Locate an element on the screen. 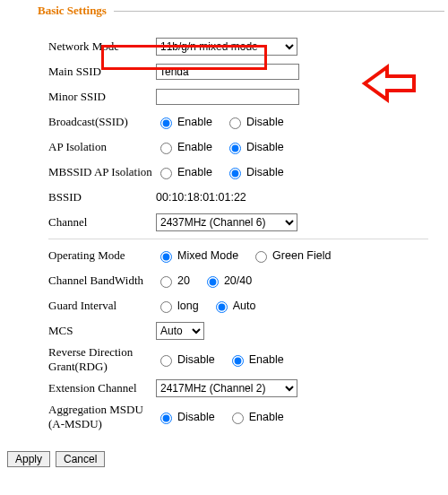 Image resolution: width=448 pixels, height=495 pixels. bw-2040-radio is located at coordinates (213, 282).